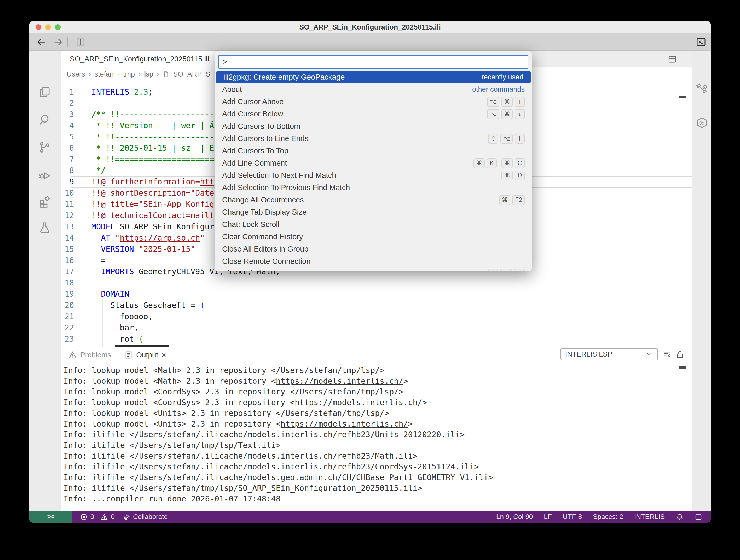 Image resolution: width=740 pixels, height=560 pixels. Describe the element at coordinates (48, 27) in the screenshot. I see `minimize-window-button` at that location.